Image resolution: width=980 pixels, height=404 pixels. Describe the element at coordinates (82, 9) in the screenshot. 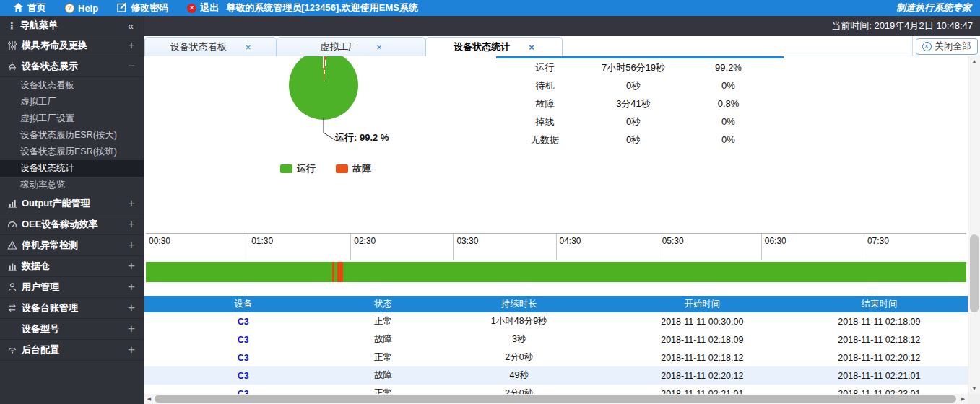

I see `help-button: ? Help` at that location.